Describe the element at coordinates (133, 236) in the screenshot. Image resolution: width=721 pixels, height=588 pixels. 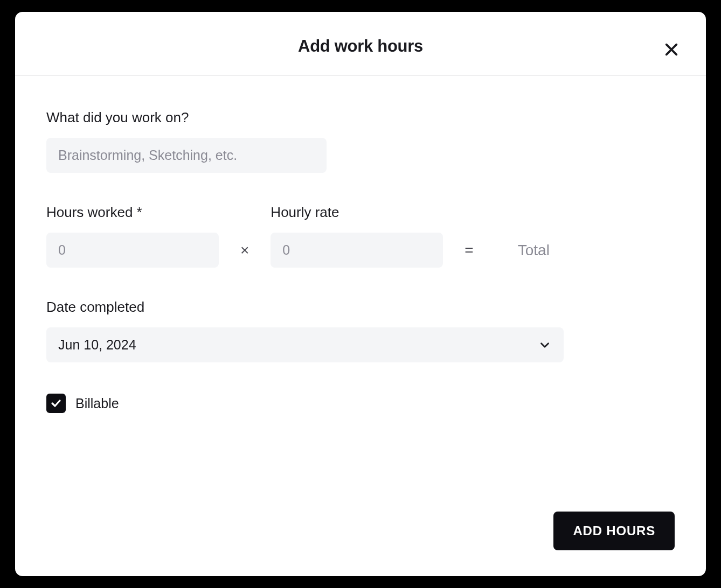
I see `hours-column: Hours worked *` at that location.